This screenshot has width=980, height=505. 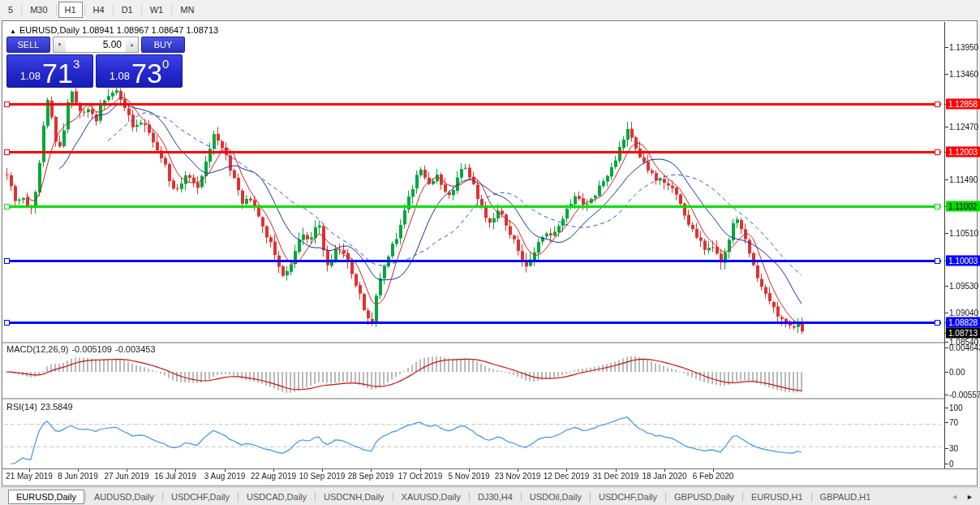 What do you see at coordinates (96, 45) in the screenshot?
I see `volume-spinner: ▼ 5.00 ▲` at bounding box center [96, 45].